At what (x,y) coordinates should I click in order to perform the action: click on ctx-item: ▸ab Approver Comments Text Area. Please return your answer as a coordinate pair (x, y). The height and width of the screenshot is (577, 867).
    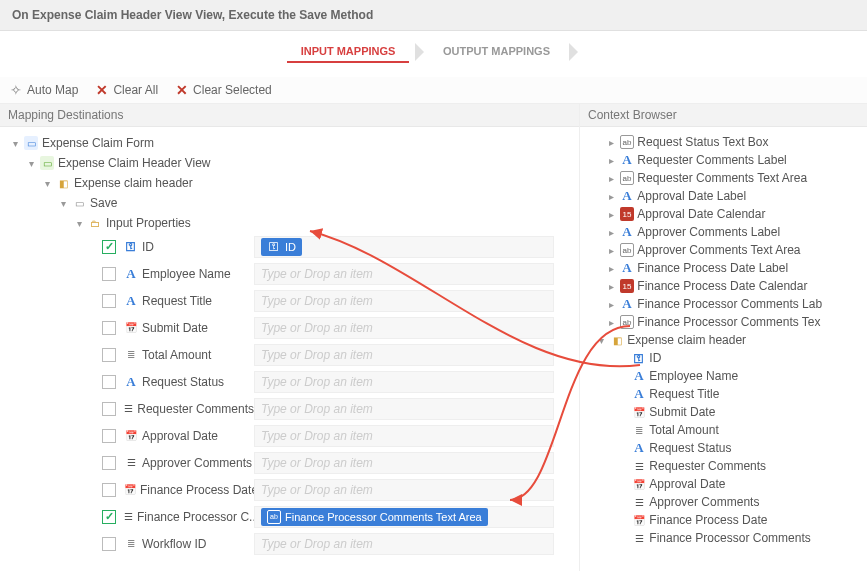
    Looking at the image, I should click on (724, 250).